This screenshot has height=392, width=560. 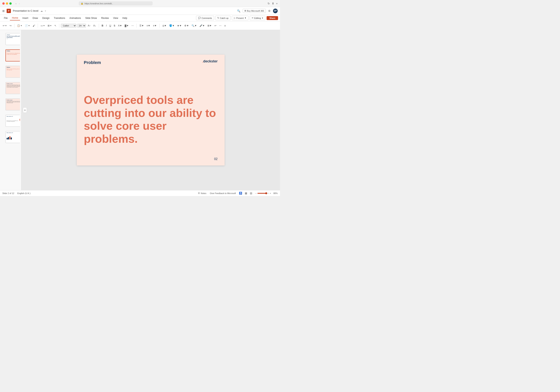 I want to click on new-tab-icon: +, so click(x=277, y=3).